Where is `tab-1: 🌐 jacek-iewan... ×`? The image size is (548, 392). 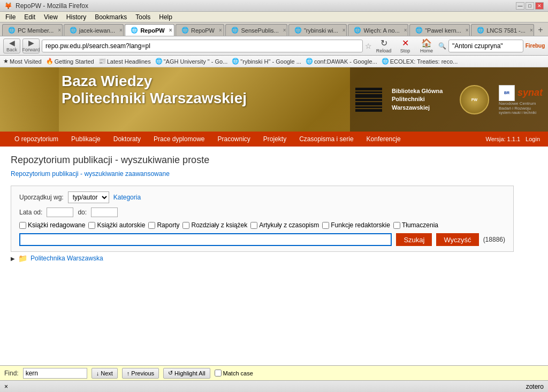
tab-1: 🌐 jacek-iewan... × is located at coordinates (94, 30).